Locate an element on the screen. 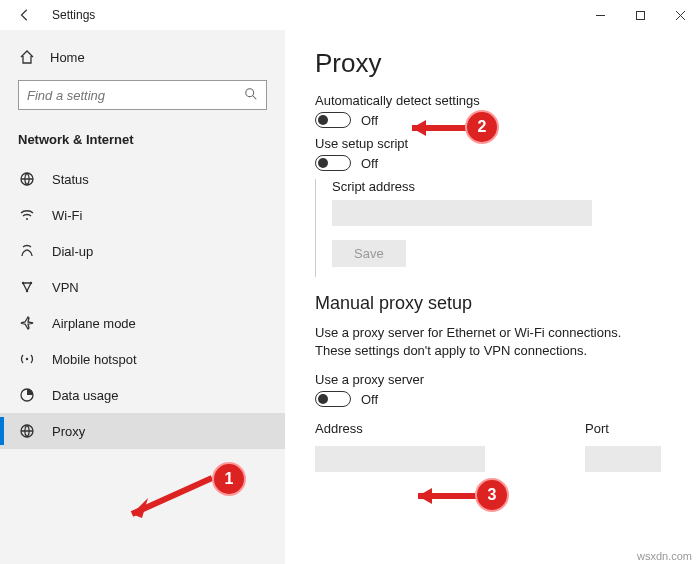 This screenshot has height=564, width=700. manual-title: Manual proxy setup is located at coordinates (492, 304).